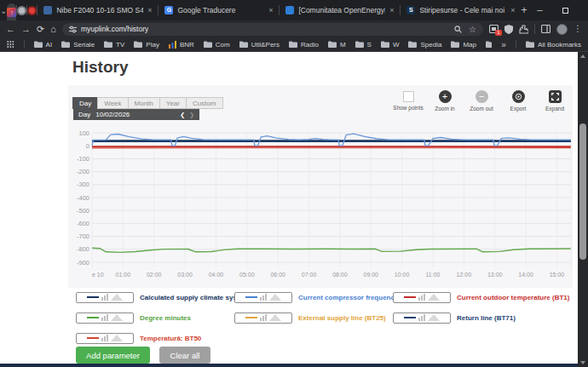 This screenshot has height=367, width=588. Describe the element at coordinates (173, 103) in the screenshot. I see `period-tab-year: Year` at that location.